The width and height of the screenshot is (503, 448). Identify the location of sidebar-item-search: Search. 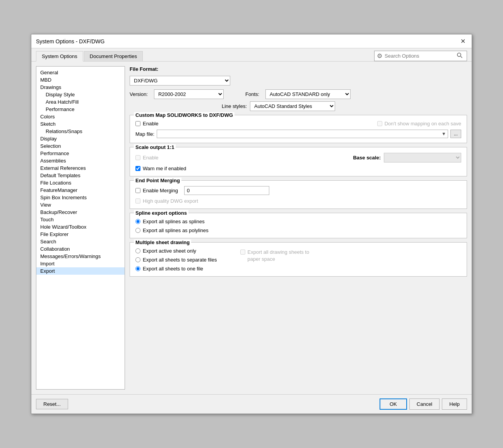
(80, 241).